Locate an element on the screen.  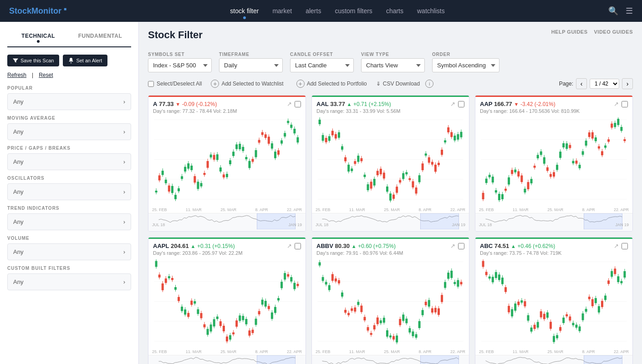
tab-technical: TECHNICAL is located at coordinates (38, 38).